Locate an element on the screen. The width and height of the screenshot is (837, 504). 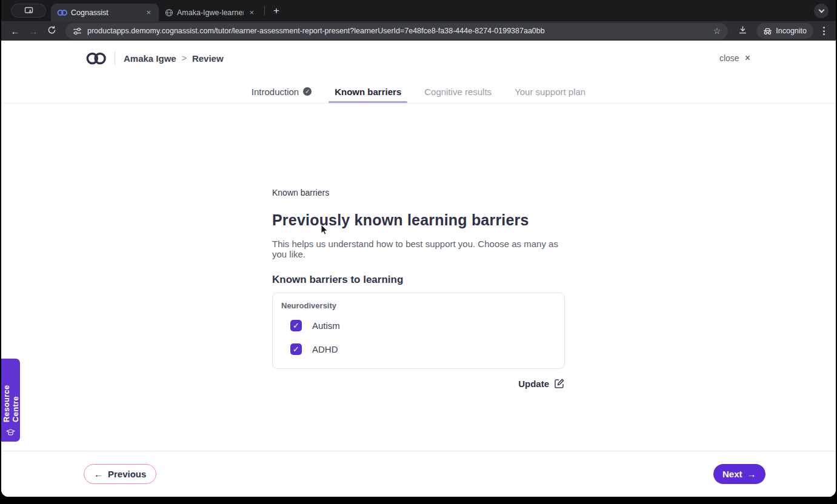
site-settings-icon is located at coordinates (78, 31).